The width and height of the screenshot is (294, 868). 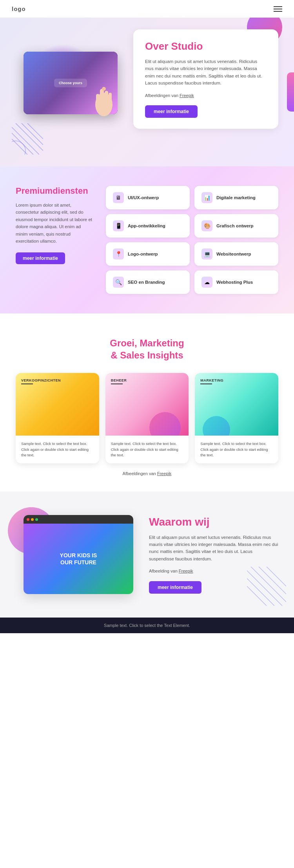 I want to click on insight-card-top-pink: BEHEER, so click(x=147, y=404).